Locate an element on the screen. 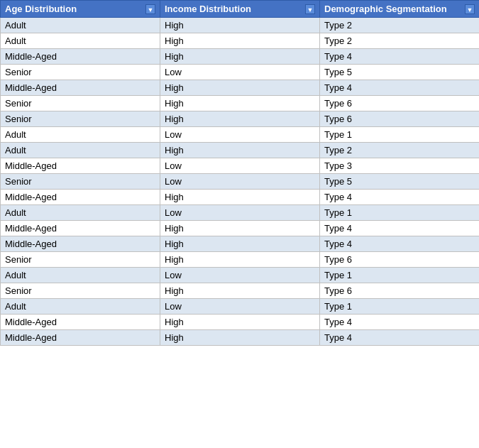  cell-age-17: Senior is located at coordinates (81, 291).